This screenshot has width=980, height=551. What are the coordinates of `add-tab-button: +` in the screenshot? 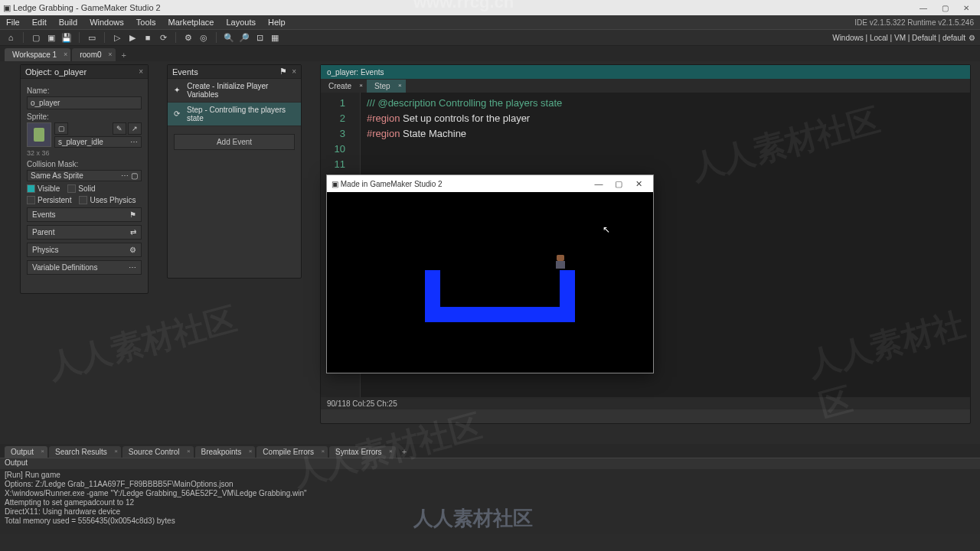 It's located at (404, 452).